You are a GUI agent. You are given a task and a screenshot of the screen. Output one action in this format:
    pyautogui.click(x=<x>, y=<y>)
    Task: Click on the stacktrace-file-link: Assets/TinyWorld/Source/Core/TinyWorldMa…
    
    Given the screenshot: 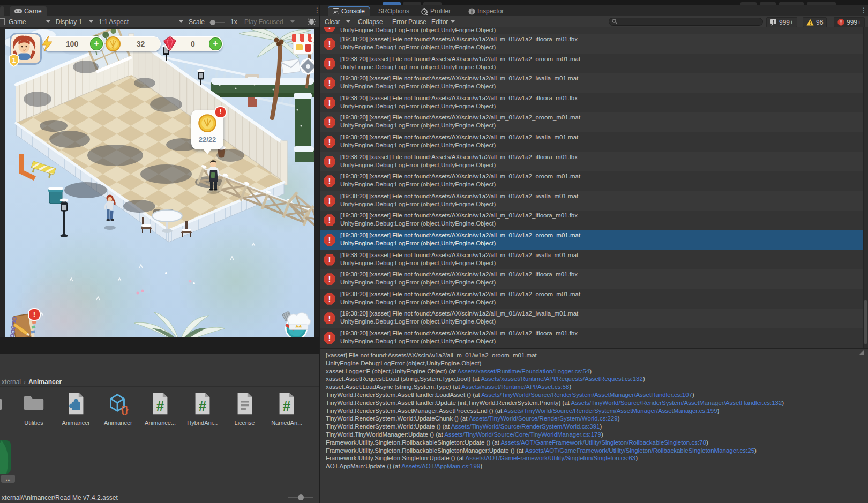 What is the action you would take?
    pyautogui.click(x=523, y=434)
    